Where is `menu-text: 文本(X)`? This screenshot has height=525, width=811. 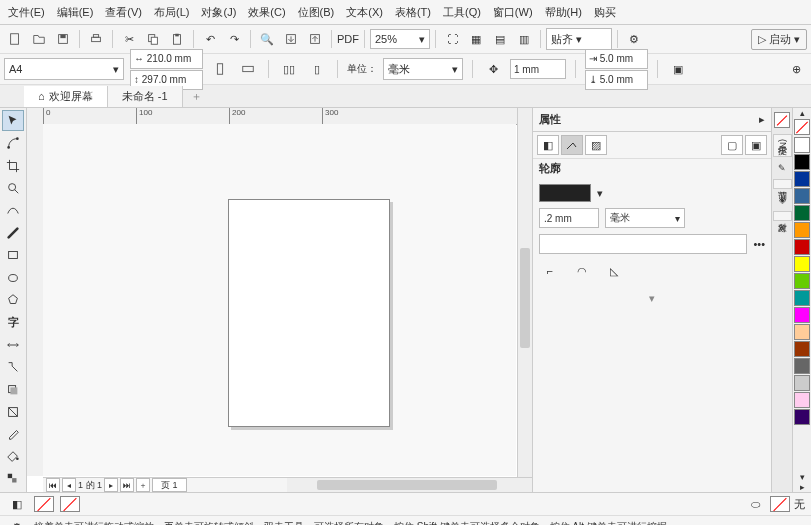 menu-text: 文本(X) is located at coordinates (364, 12).